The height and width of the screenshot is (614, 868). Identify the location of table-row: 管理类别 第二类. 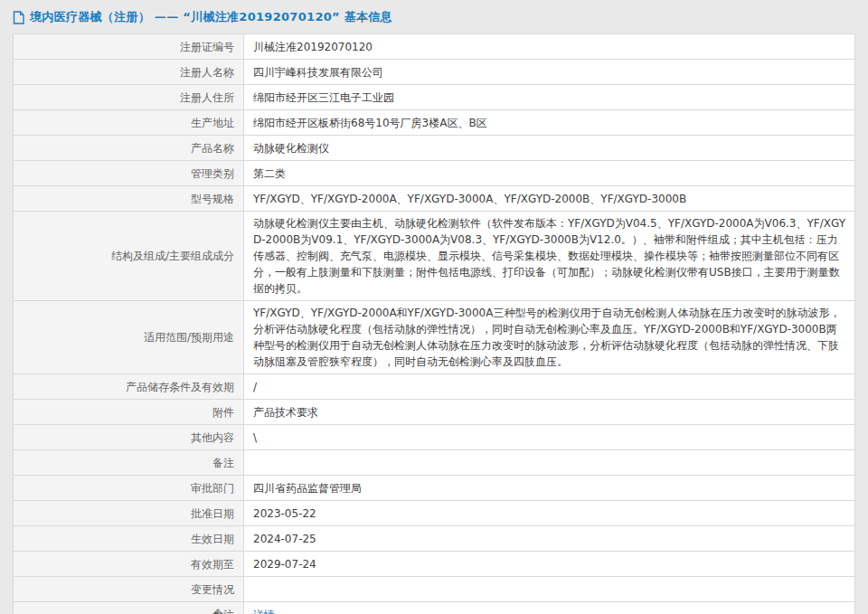
(434, 174).